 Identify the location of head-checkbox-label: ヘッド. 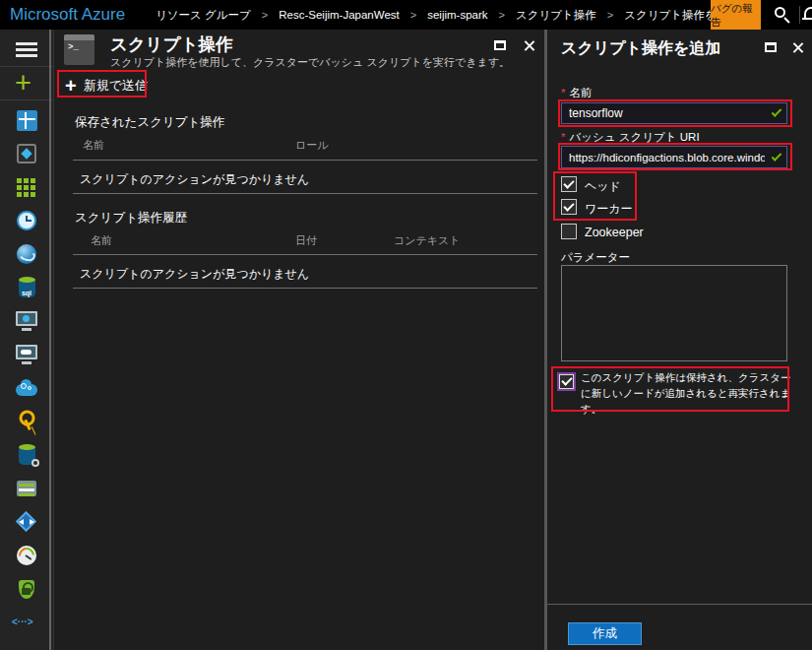
(602, 187).